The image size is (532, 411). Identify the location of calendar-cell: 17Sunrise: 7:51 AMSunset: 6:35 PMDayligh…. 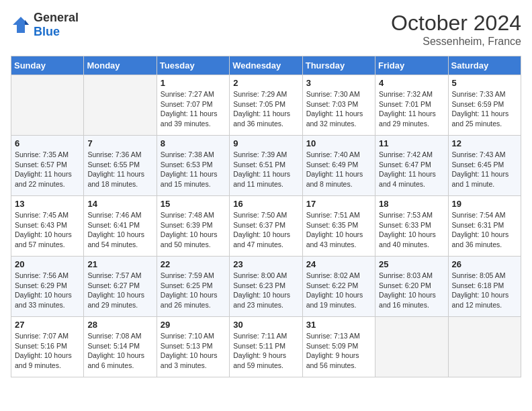
(339, 226).